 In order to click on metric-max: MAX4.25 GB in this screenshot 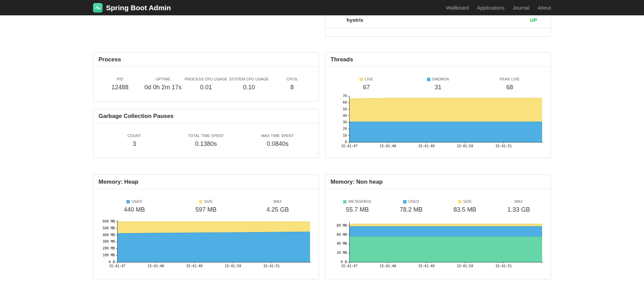, I will do `click(278, 207)`.